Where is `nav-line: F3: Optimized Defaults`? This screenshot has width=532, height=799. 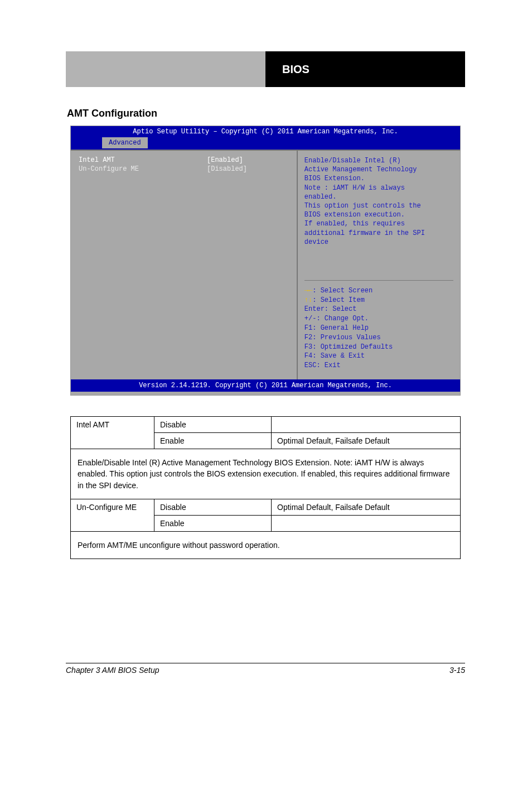
nav-line: F3: Optimized Defaults is located at coordinates (379, 347).